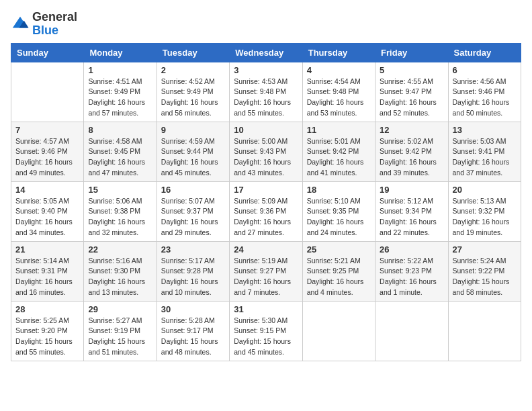  What do you see at coordinates (339, 277) in the screenshot?
I see `day-info: Sunrise: 5:21 AMSunset: 9:25 PMDaylight:…` at bounding box center [339, 277].